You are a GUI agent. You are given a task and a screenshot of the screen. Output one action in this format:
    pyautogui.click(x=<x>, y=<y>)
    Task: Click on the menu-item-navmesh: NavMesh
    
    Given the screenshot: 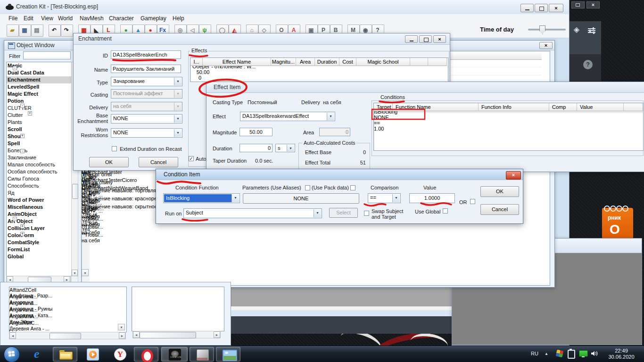 What is the action you would take?
    pyautogui.click(x=91, y=19)
    